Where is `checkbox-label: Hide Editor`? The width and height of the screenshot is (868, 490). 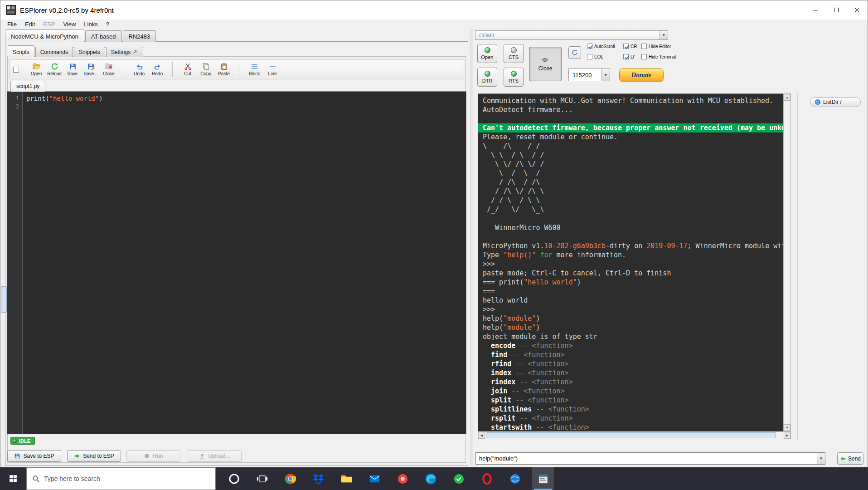
checkbox-label: Hide Editor is located at coordinates (660, 46).